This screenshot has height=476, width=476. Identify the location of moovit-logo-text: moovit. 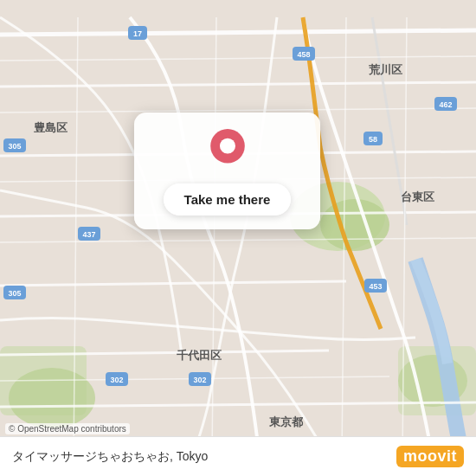
(430, 457).